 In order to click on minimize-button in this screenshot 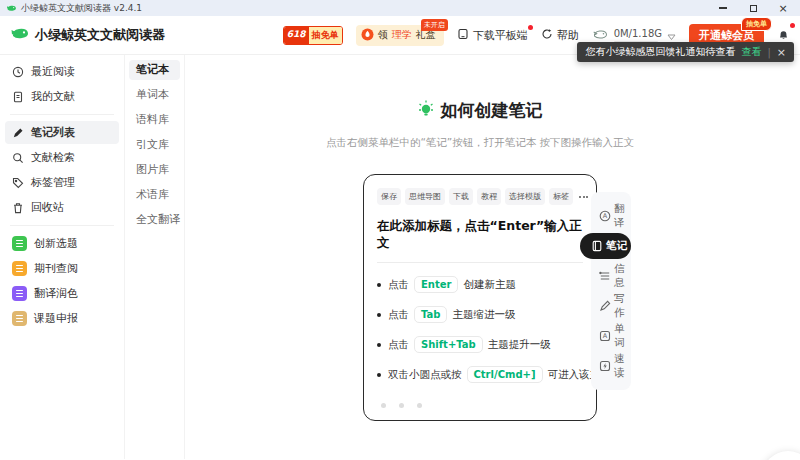, I will do `click(723, 8)`.